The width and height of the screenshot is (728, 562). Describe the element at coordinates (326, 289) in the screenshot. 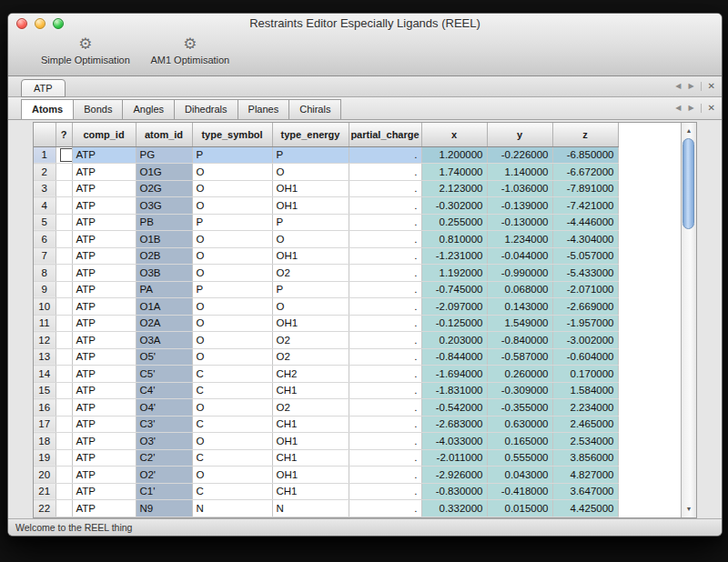

I see `table-row: 9 ATP PA P P . -0.745000 0.068000 -2.071…` at that location.